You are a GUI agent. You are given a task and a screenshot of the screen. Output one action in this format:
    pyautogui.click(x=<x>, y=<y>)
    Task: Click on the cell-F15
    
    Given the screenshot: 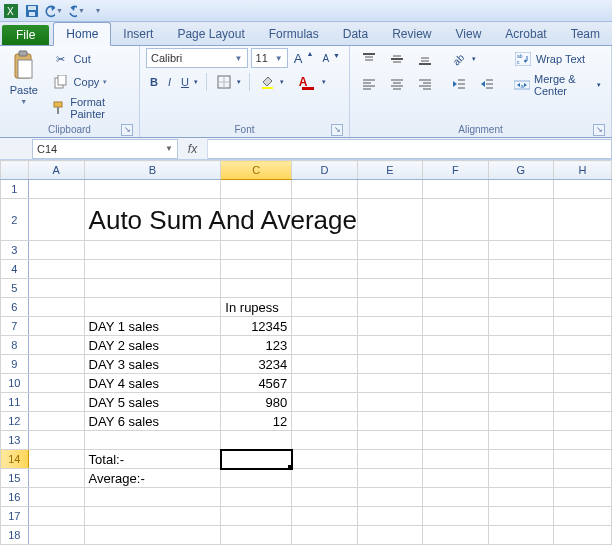 What is the action you would take?
    pyautogui.click(x=456, y=478)
    